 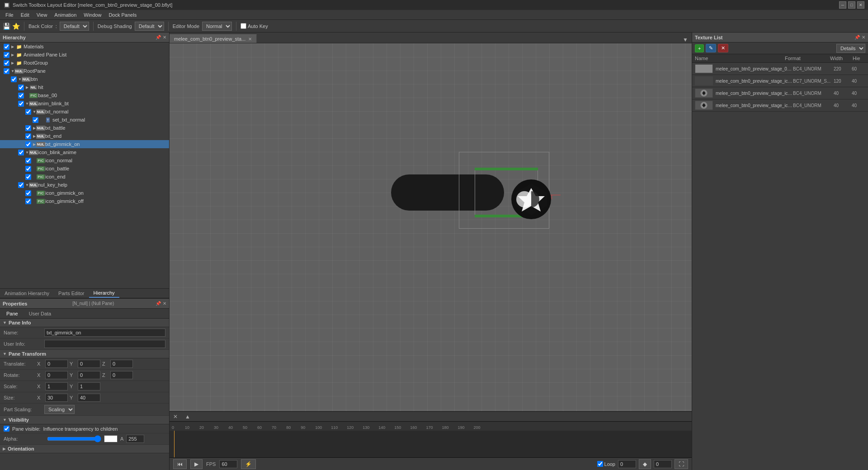 I want to click on fps-input, so click(x=228, y=464).